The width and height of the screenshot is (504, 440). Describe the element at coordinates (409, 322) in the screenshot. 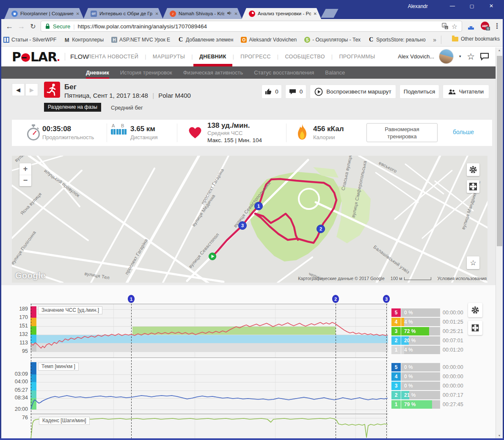

I see `zone-percent: 4 %` at that location.